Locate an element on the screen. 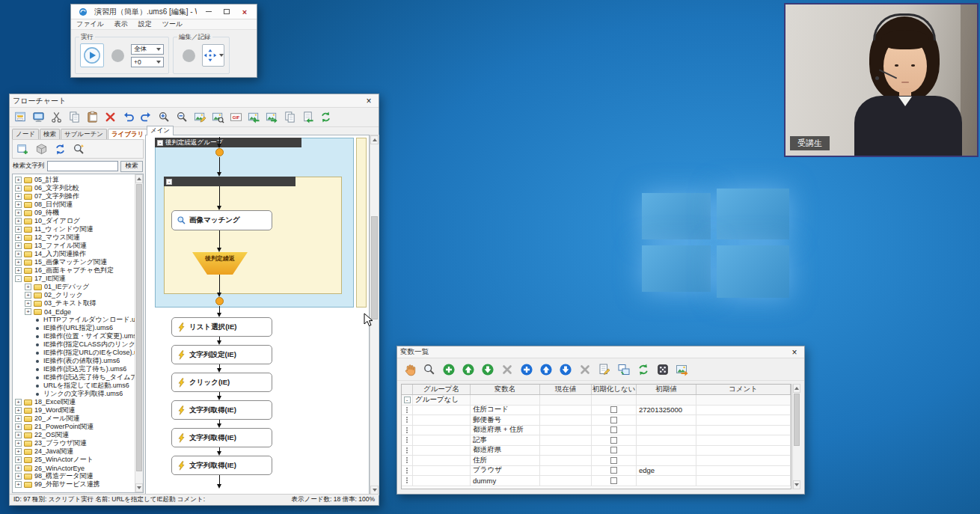 The height and width of the screenshot is (514, 980). tree-item: +13_ファイル関連 is located at coordinates (73, 245).